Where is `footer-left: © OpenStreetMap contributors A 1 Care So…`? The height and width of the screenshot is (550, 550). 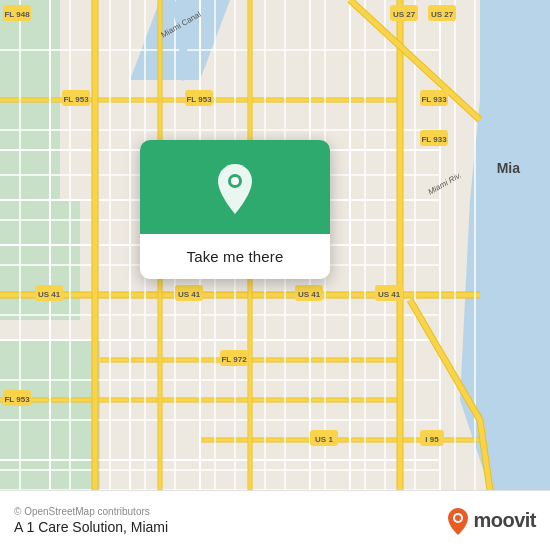
footer-left: © OpenStreetMap contributors A 1 Care So… is located at coordinates (91, 520).